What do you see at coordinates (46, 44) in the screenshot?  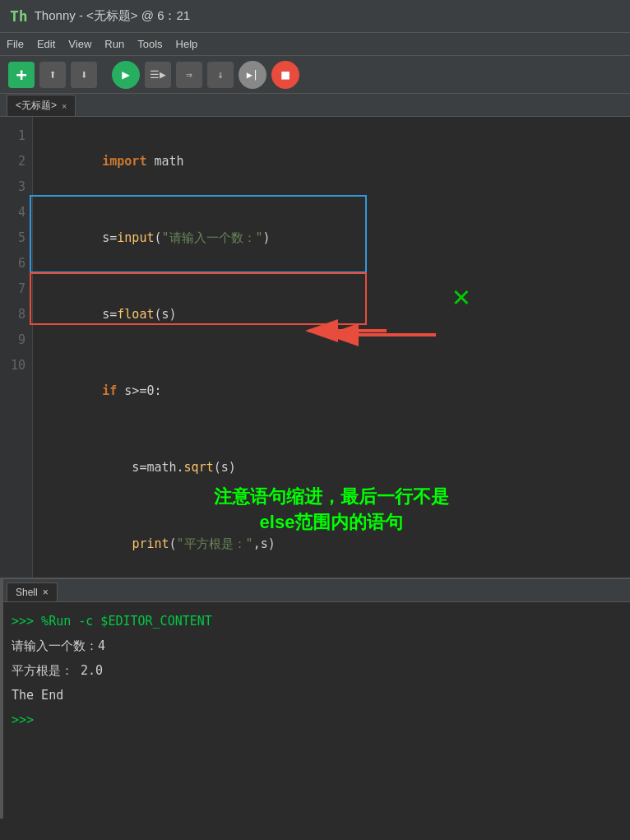 I see `menu-edit: Edit` at bounding box center [46, 44].